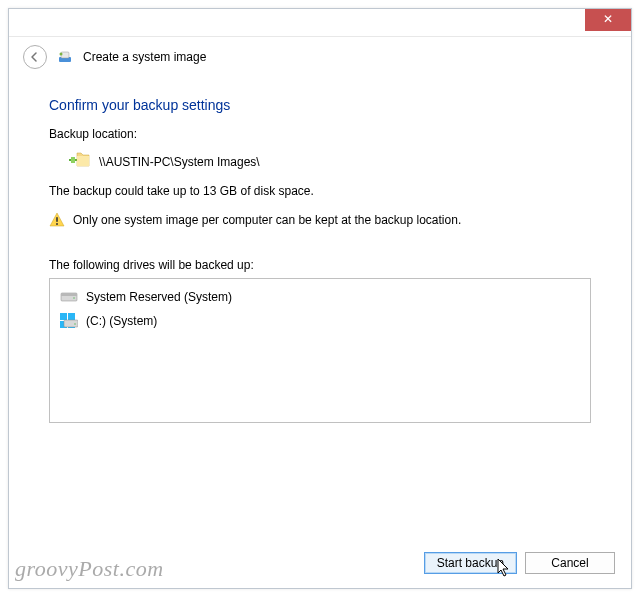  I want to click on cancel-button: Cancel, so click(570, 563).